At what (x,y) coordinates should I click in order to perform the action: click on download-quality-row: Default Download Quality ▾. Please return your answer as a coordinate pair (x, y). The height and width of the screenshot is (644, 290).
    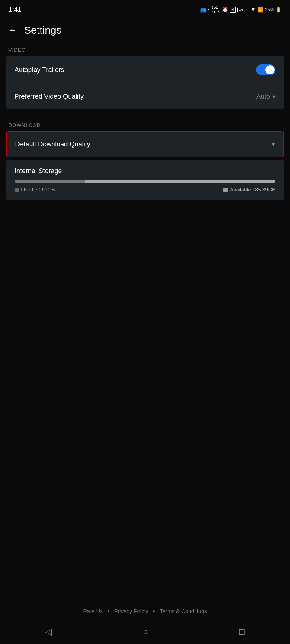
    Looking at the image, I should click on (145, 144).